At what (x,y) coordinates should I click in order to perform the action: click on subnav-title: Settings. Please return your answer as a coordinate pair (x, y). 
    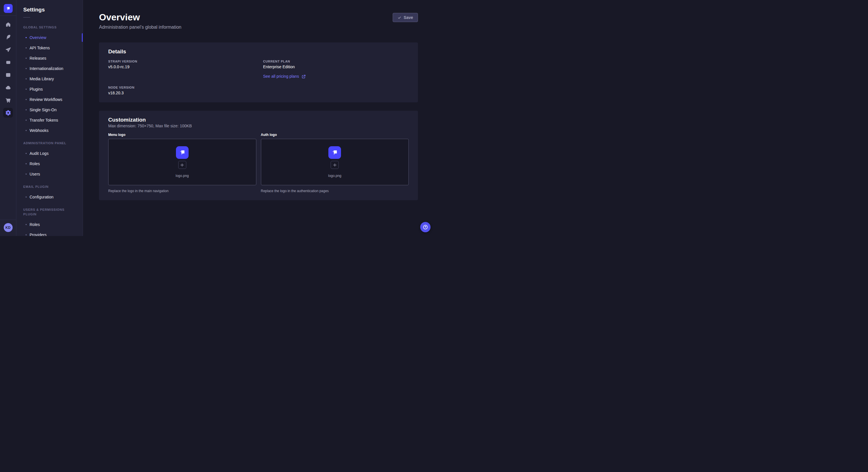
    Looking at the image, I should click on (50, 10).